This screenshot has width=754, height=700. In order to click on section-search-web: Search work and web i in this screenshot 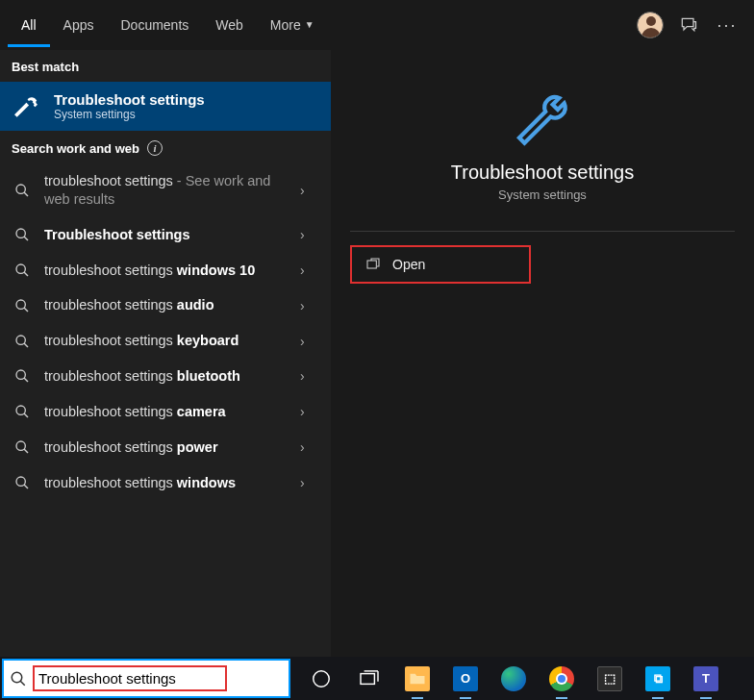, I will do `click(165, 147)`.